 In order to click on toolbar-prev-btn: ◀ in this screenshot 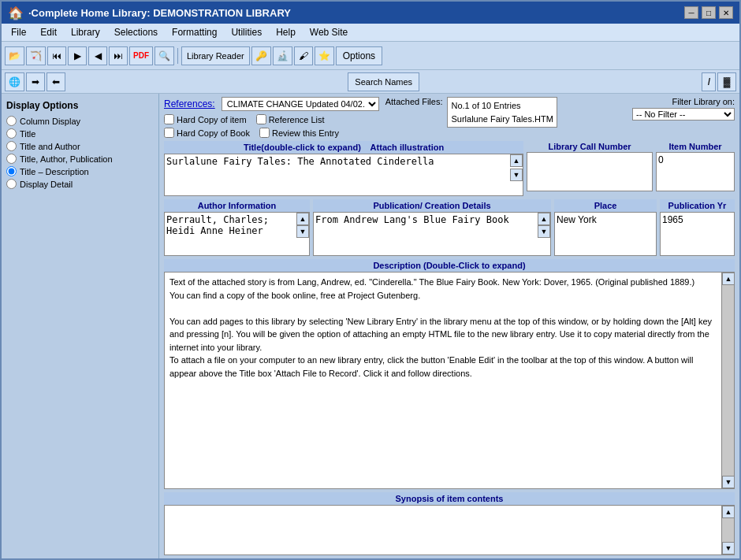, I will do `click(98, 56)`.